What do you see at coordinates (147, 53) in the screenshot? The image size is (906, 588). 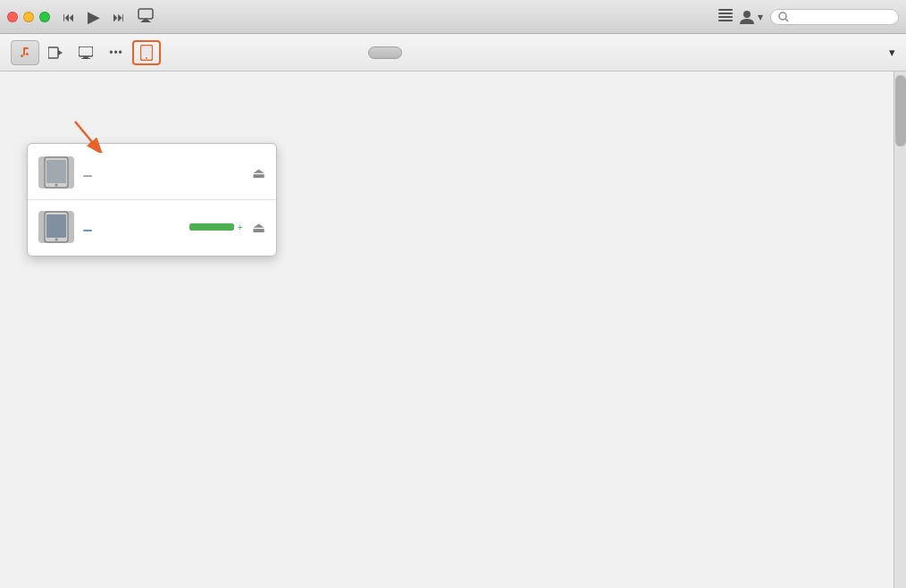 I see `device-nav-button` at bounding box center [147, 53].